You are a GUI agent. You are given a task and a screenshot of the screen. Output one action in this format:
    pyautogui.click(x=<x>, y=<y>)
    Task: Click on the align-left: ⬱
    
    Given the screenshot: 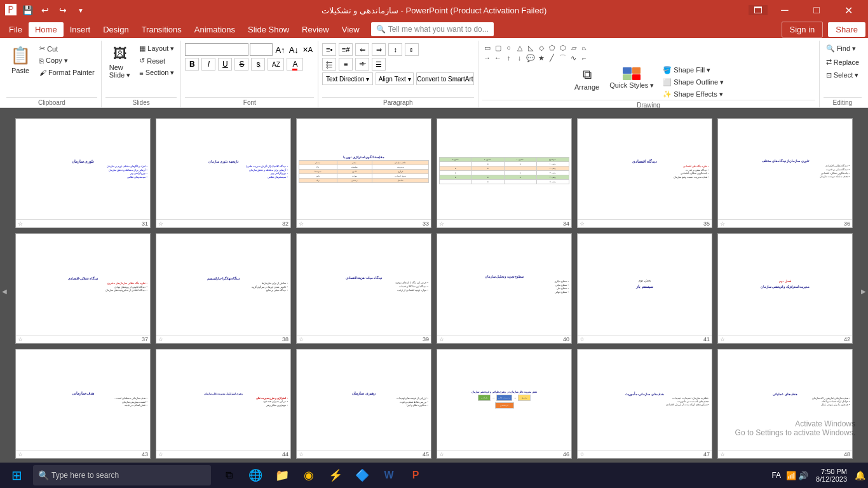 What is the action you would take?
    pyautogui.click(x=329, y=64)
    